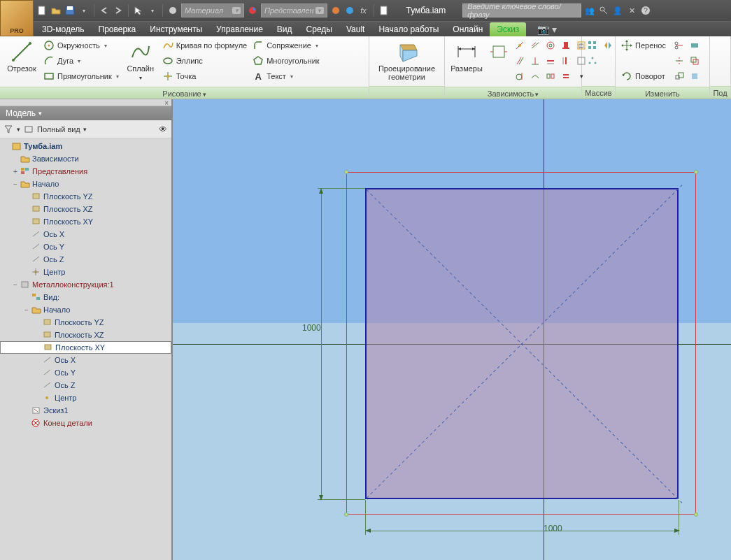 The width and height of the screenshot is (731, 560). Describe the element at coordinates (173, 10) in the screenshot. I see `material-icon` at that location.